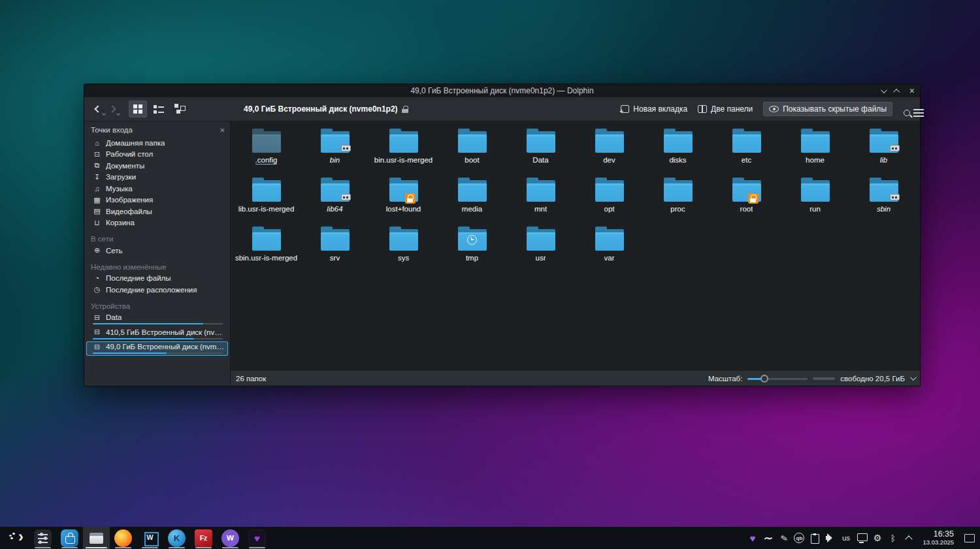 The width and height of the screenshot is (980, 549). Describe the element at coordinates (784, 538) in the screenshot. I see `tray-stylus-indicator` at that location.